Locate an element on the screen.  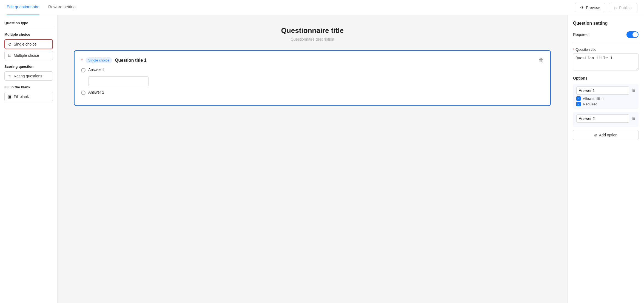
nav-tabs: Edit questionnaire Reward setting is located at coordinates (41, 8).